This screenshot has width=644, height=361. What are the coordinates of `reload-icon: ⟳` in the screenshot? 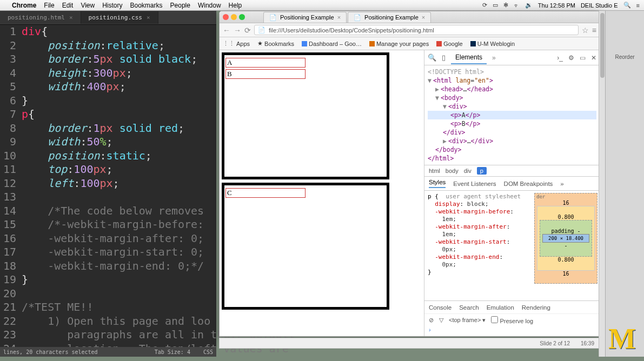 It's located at (248, 30).